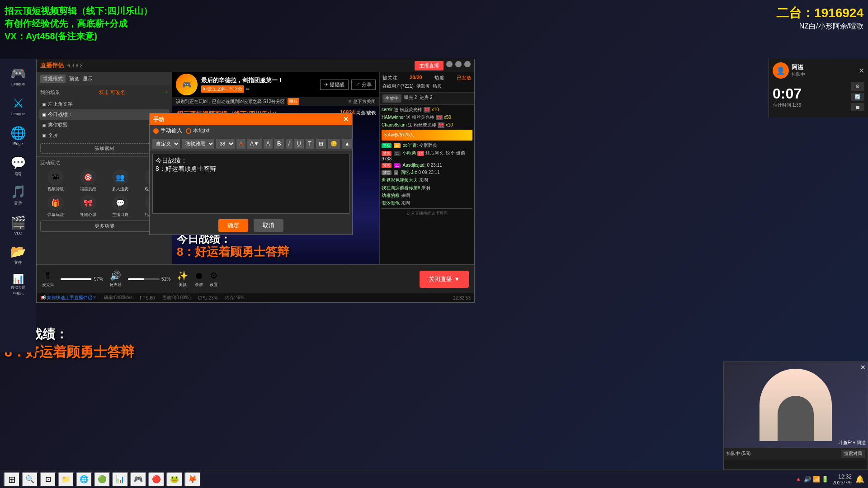 The height and width of the screenshot is (488, 868). I want to click on app-icon-edge: 🌐 Edge, so click(18, 136).